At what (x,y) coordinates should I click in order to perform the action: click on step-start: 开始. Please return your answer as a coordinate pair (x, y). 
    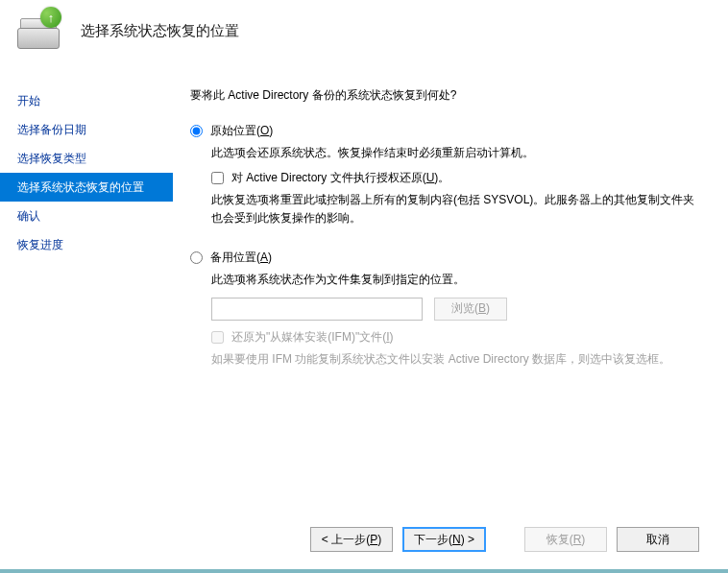
    Looking at the image, I should click on (86, 101).